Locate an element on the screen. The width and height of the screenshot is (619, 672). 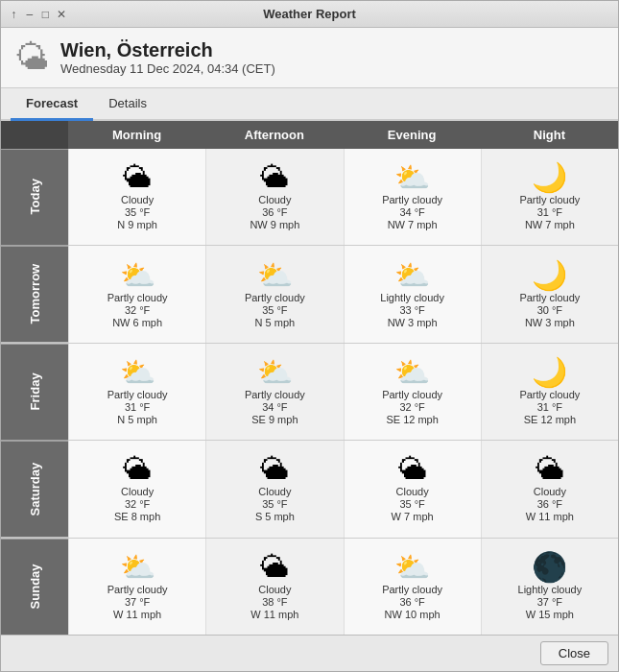
weather-cell-0-0: 🌥Cloudy35 °FN 9 mph is located at coordinates (136, 197).